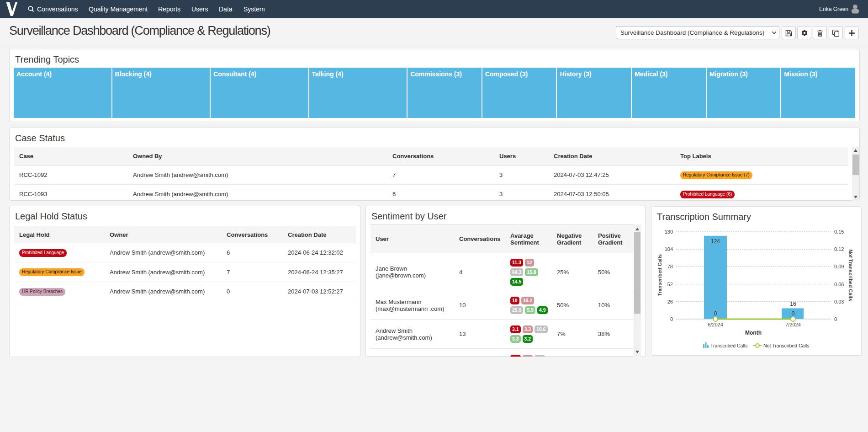 This screenshot has width=868, height=432. What do you see at coordinates (670, 302) in the screenshot?
I see `svg-text: 26` at bounding box center [670, 302].